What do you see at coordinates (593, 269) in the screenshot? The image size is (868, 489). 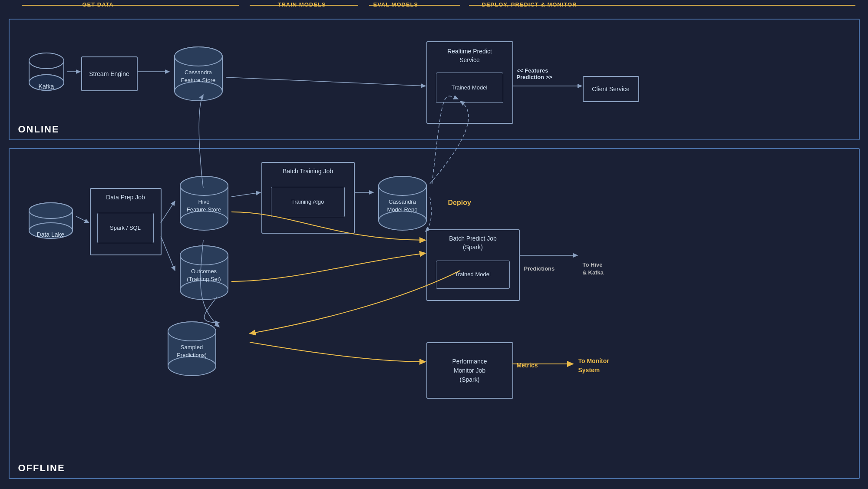 I see `to-hive-kafka-text: To Hive & Kafka` at bounding box center [593, 269].